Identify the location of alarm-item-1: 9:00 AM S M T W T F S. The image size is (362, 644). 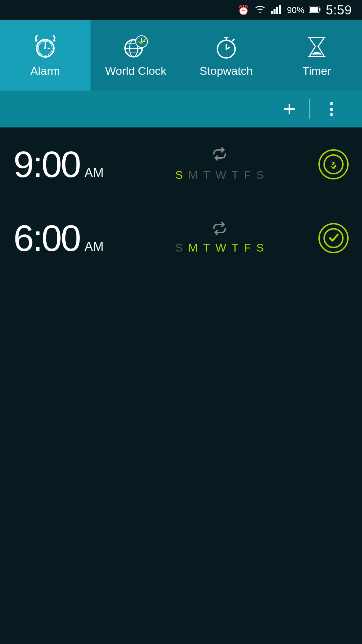
(181, 164).